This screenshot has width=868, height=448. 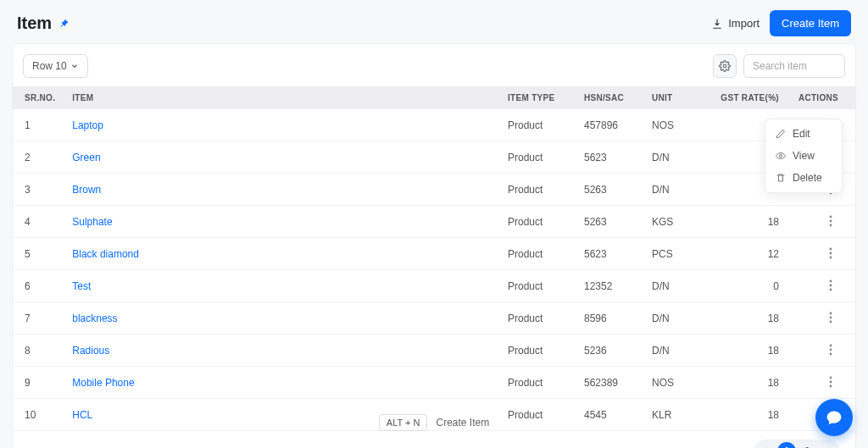 What do you see at coordinates (745, 254) in the screenshot?
I see `cell-gst: 12` at bounding box center [745, 254].